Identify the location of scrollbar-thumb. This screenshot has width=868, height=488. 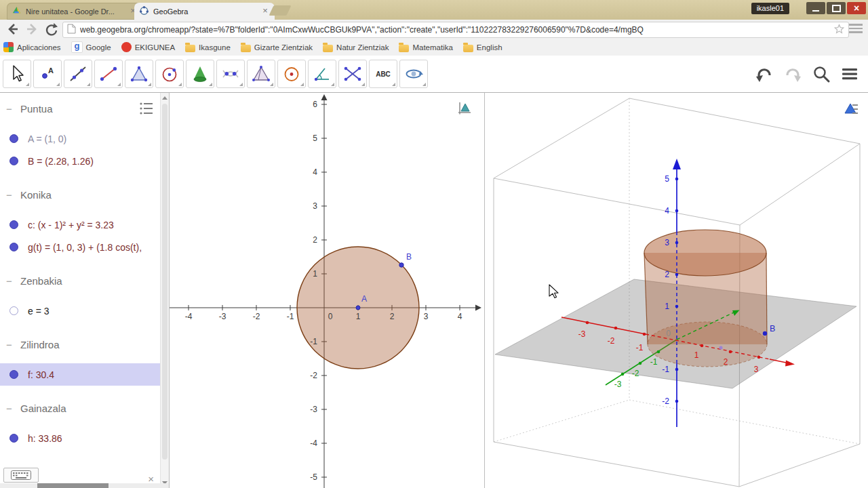
(165, 282).